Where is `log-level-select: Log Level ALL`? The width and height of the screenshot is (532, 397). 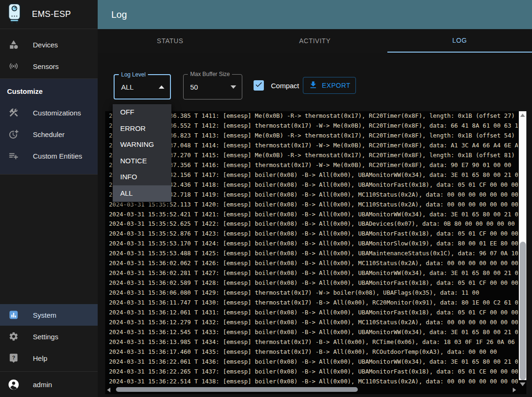
log-level-select: Log Level ALL is located at coordinates (142, 87).